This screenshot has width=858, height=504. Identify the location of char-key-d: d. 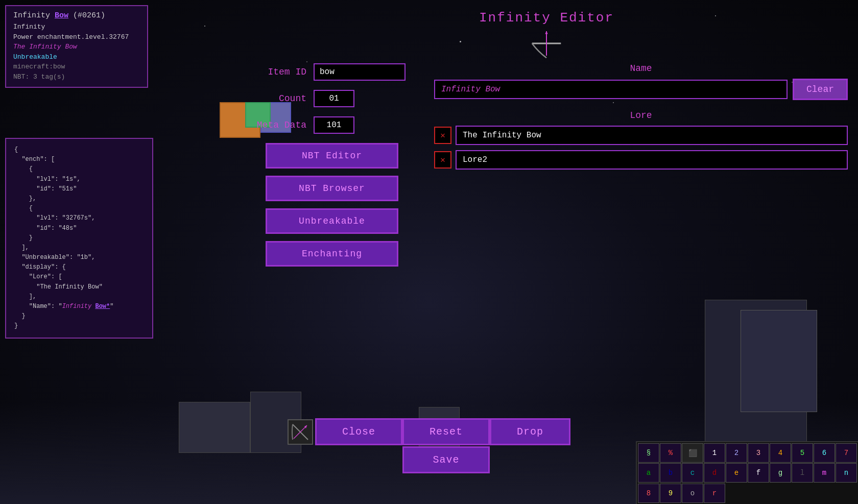
(714, 473).